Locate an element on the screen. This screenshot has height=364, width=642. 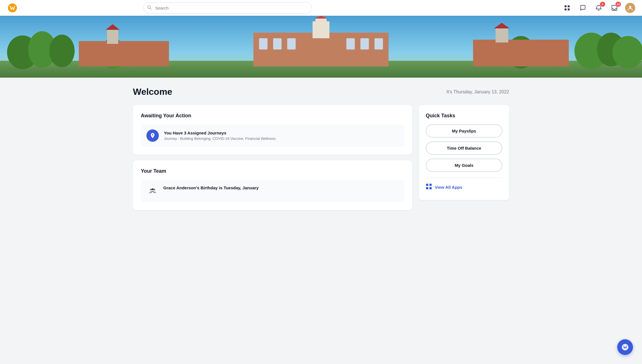
left-column: Awaiting Your Action You Have 3 Assigned… is located at coordinates (273, 158).